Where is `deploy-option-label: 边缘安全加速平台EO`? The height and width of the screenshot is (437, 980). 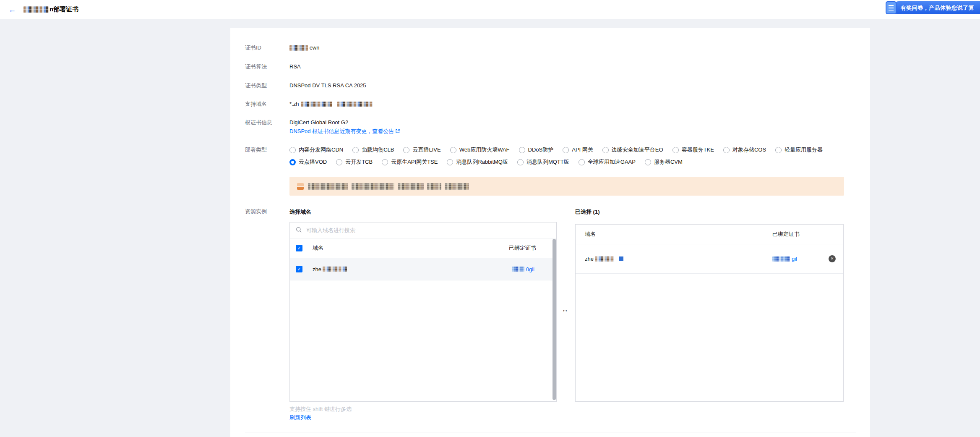 deploy-option-label: 边缘安全加速平台EO is located at coordinates (638, 150).